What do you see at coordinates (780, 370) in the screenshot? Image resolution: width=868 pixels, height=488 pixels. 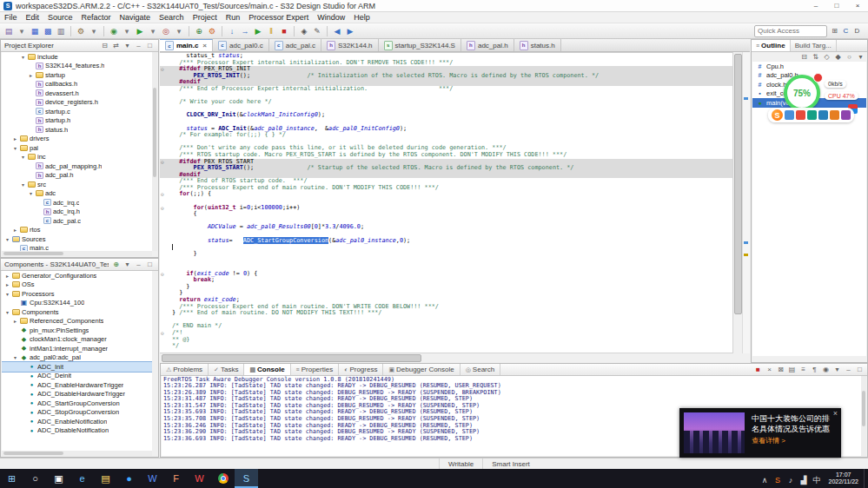 I see `remove-all-launches-icon: ⊠` at bounding box center [780, 370].